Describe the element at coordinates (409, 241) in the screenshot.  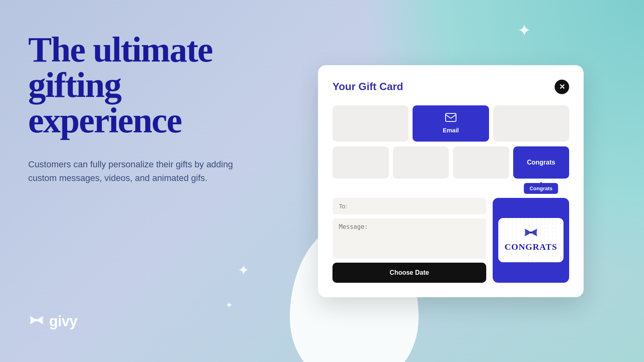
I see `form-section: Choose Date` at that location.